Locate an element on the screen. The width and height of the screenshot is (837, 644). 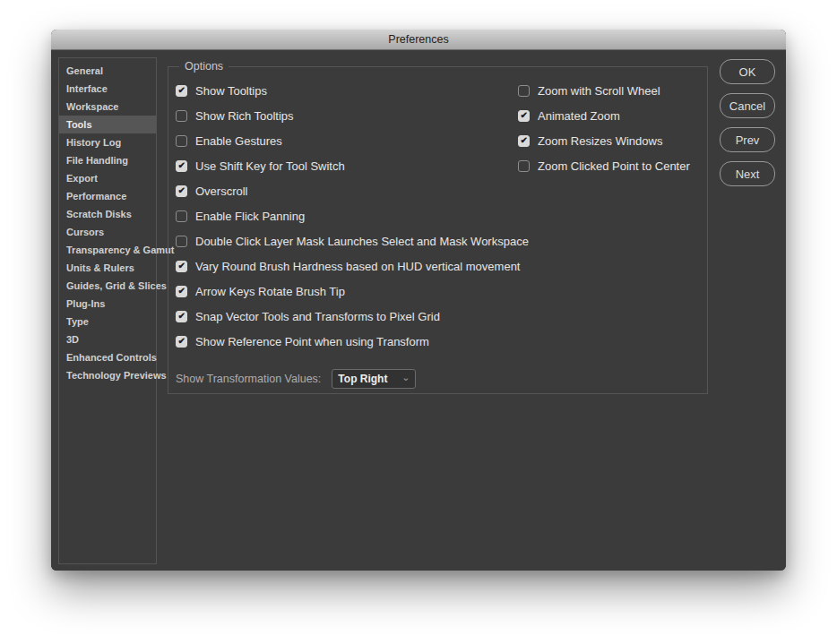
checkbox-label: Arrow Keys Rotate Brush Tip is located at coordinates (271, 292).